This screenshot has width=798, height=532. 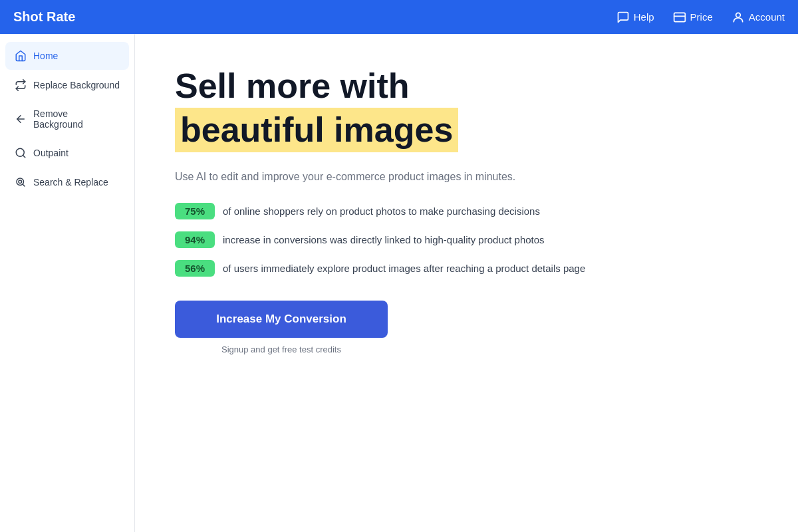 I want to click on account-label: Account, so click(x=767, y=17).